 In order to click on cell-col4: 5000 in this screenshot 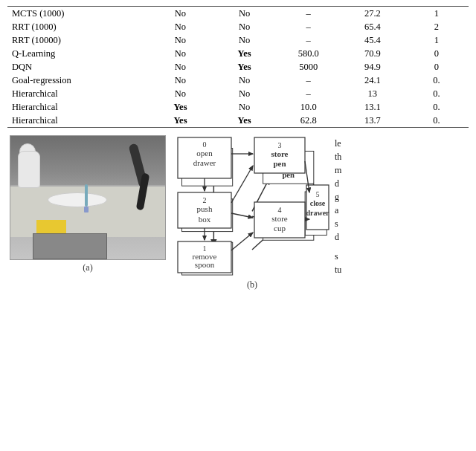, I will do `click(309, 67)`.